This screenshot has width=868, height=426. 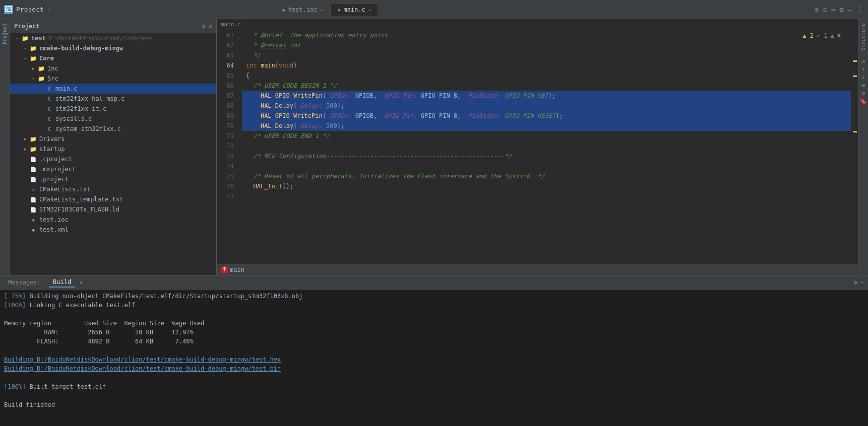 I want to click on plain-69f: );, so click(x=559, y=116).